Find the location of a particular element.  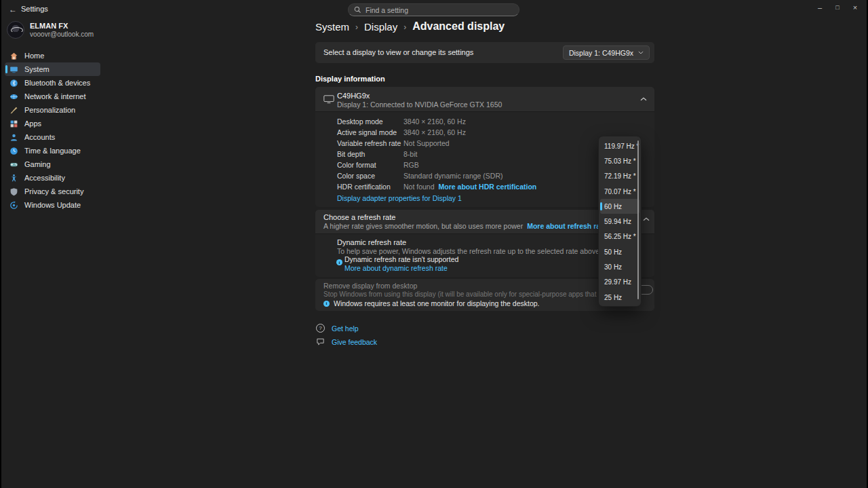

breadcrumb-display: Display is located at coordinates (381, 27).